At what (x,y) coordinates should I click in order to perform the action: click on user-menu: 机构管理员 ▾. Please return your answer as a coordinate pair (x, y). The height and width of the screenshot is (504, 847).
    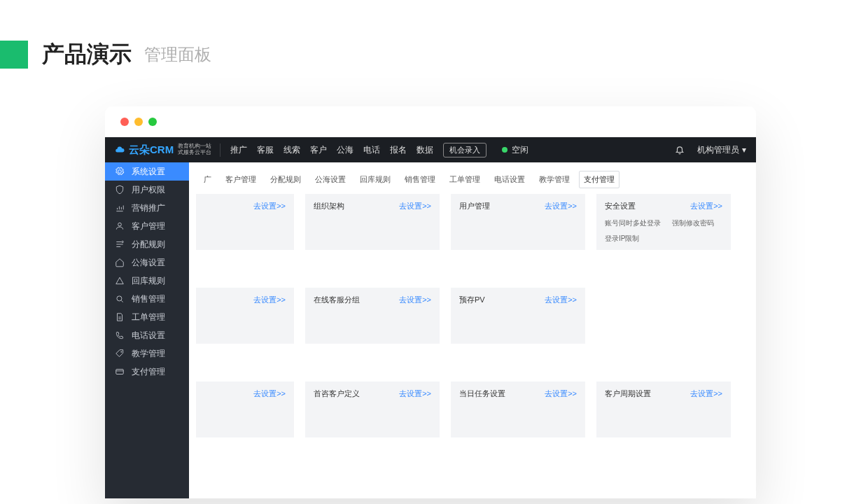
    Looking at the image, I should click on (722, 150).